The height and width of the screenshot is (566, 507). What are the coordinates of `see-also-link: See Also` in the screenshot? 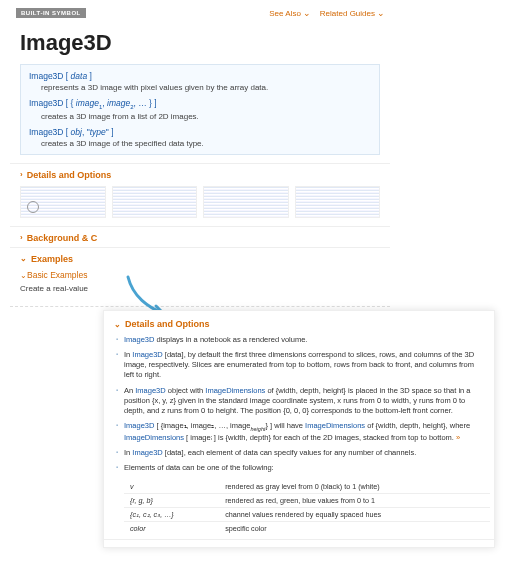 It's located at (290, 14).